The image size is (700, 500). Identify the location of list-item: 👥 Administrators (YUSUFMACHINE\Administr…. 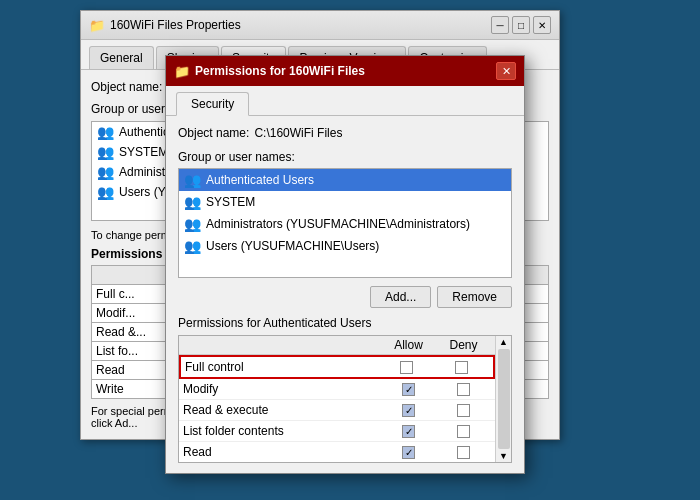
(345, 224).